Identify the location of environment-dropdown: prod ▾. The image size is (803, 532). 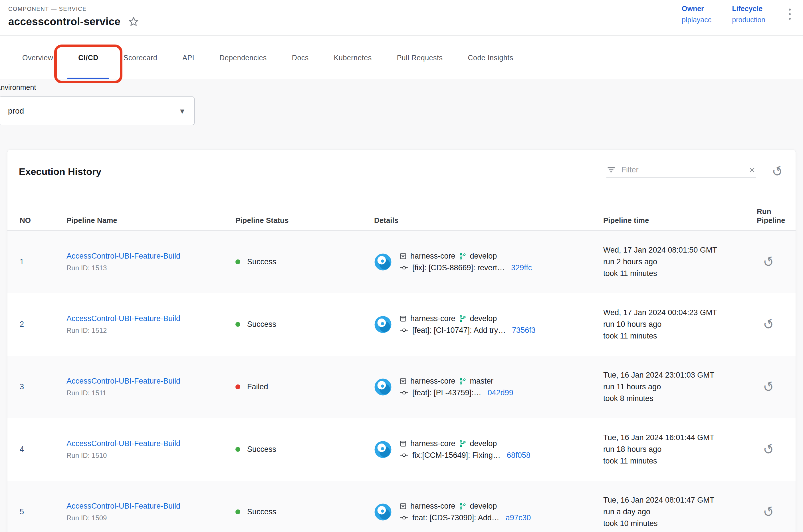
(97, 111).